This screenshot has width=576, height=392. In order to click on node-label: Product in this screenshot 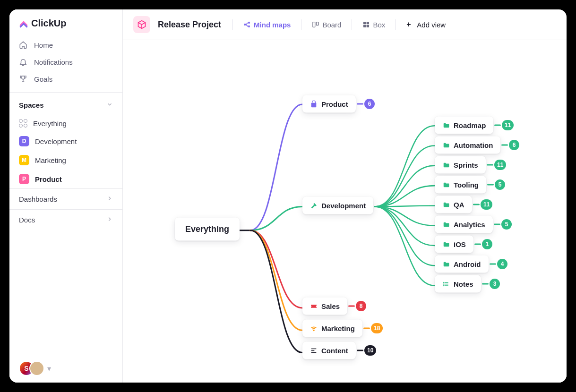, I will do `click(335, 104)`.